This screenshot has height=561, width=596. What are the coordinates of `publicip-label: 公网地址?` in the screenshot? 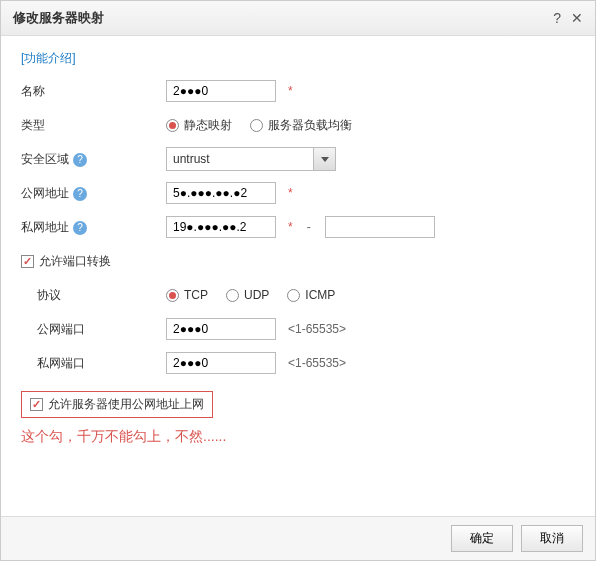 It's located at (94, 194).